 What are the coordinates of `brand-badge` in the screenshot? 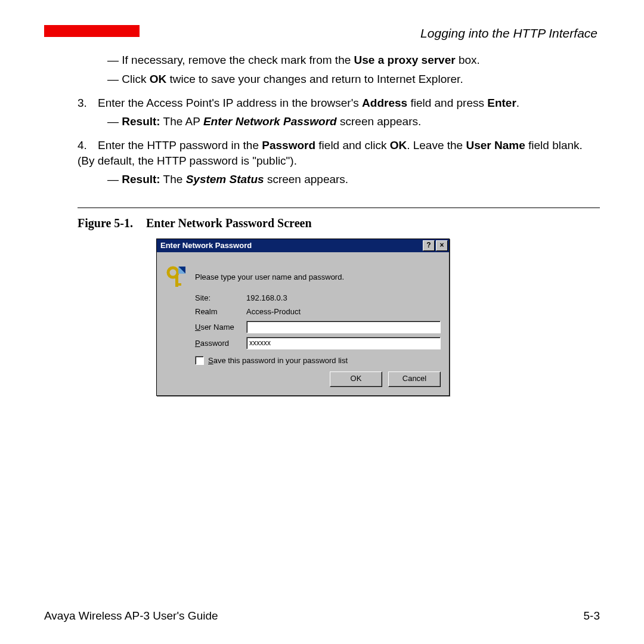 It's located at (92, 31).